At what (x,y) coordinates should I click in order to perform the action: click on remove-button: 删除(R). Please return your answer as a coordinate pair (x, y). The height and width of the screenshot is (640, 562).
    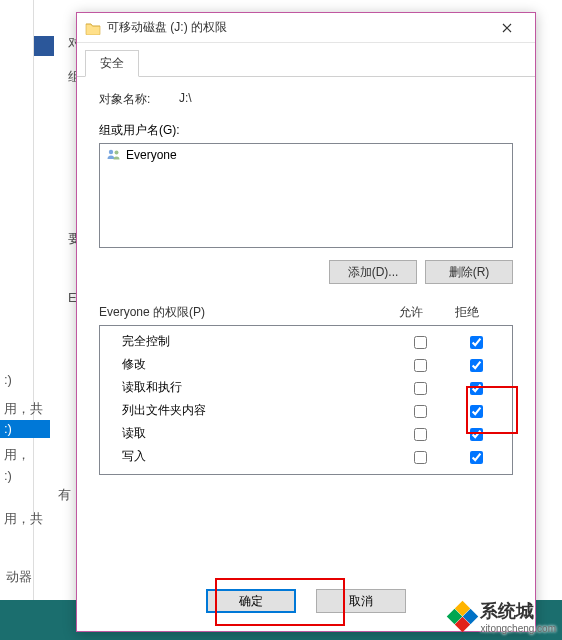
    Looking at the image, I should click on (469, 272).